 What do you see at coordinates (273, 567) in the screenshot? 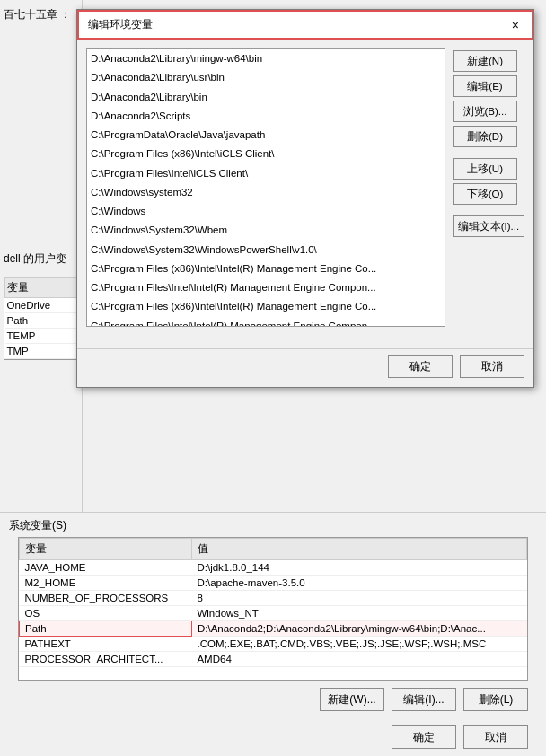
I see `sys-var-row: JAVA_HOMED:\jdk1.8.0_144` at bounding box center [273, 567].